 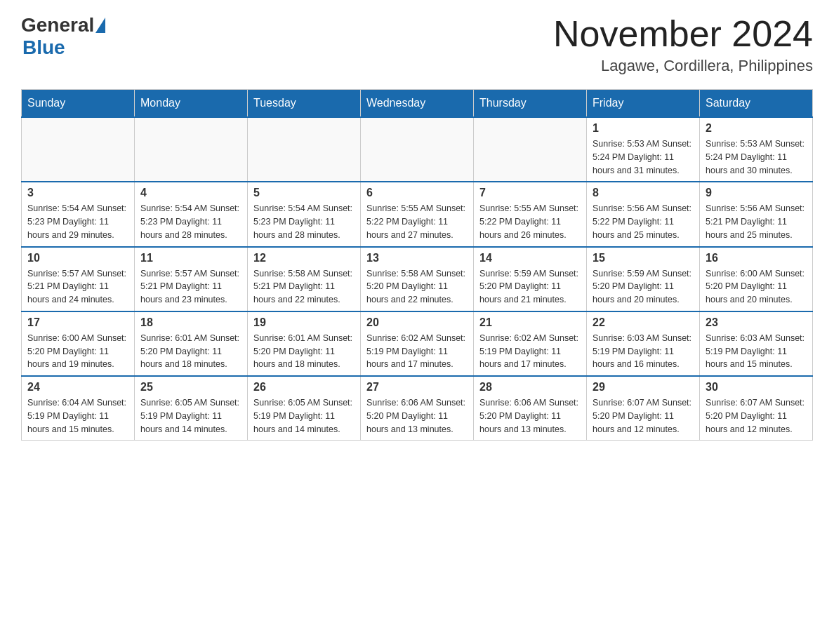 What do you see at coordinates (417, 258) in the screenshot?
I see `day-number: 13` at bounding box center [417, 258].